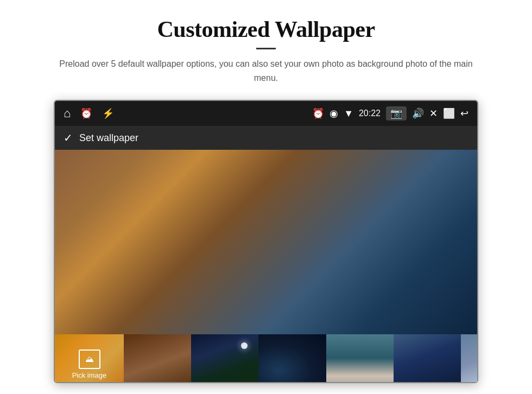 The height and width of the screenshot is (394, 532). What do you see at coordinates (465, 113) in the screenshot?
I see `back-icon: ↩` at bounding box center [465, 113].